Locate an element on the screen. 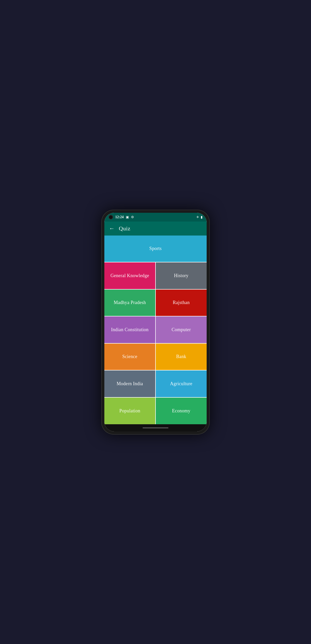  category-pop-label: Population is located at coordinates (130, 411).